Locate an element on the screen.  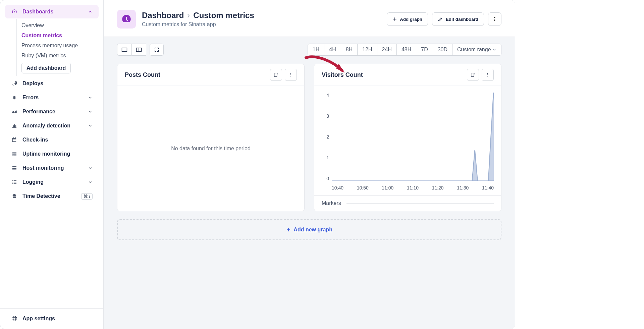
server-icon is located at coordinates (14, 168).